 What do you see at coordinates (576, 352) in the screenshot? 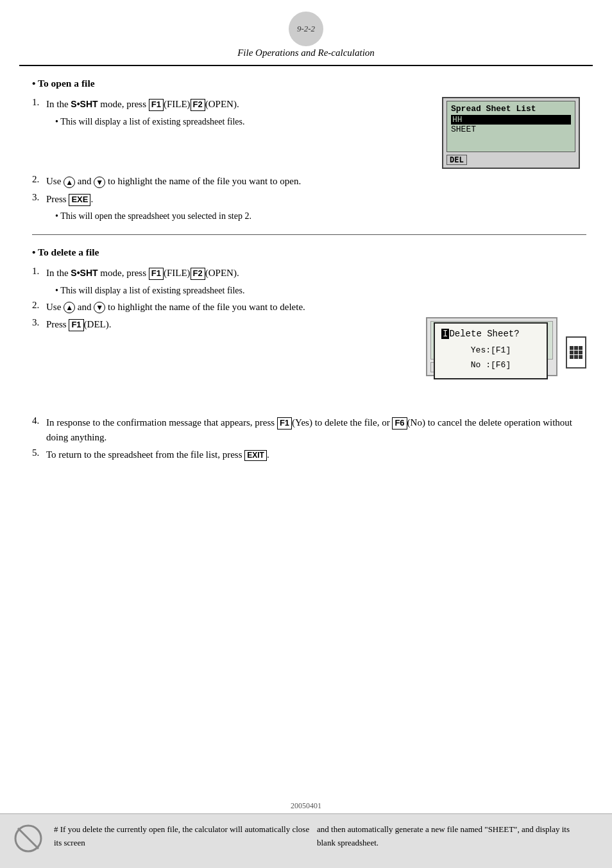
I see `grid-icon-box` at bounding box center [576, 352].